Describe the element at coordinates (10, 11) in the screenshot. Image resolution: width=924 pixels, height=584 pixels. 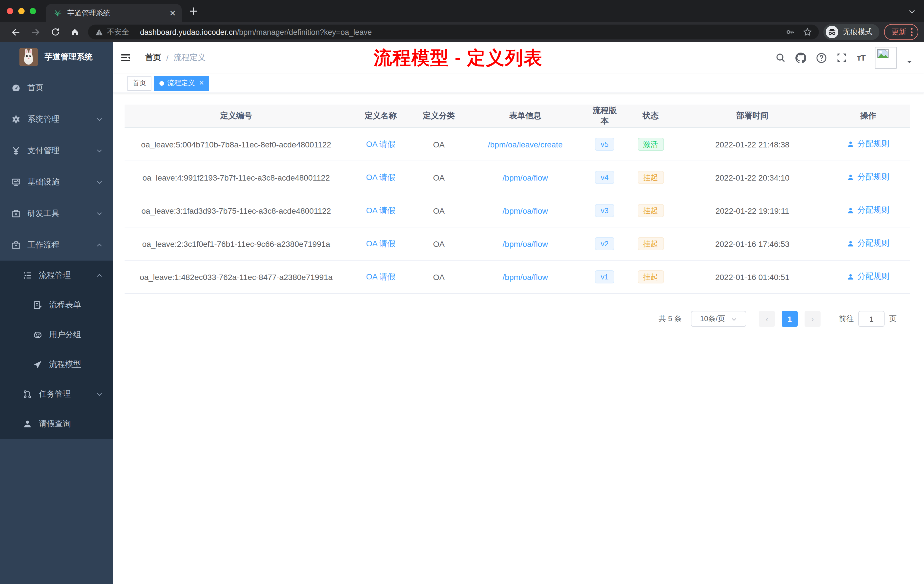
I see `close-window-button` at that location.